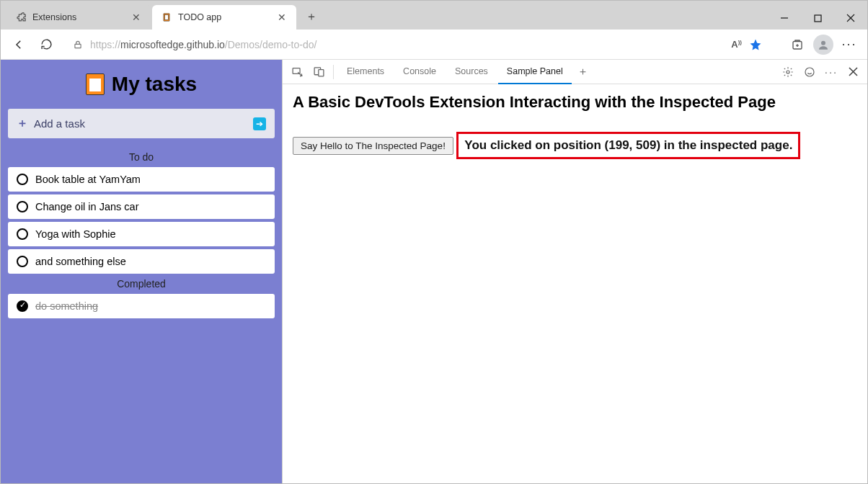 This screenshot has height=484, width=868. I want to click on devtools-tab-sample-panel: Sample Panel, so click(535, 72).